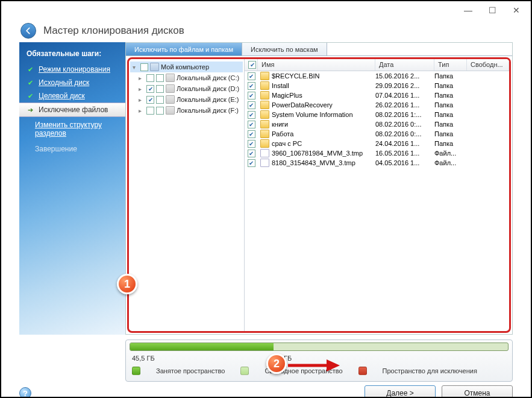 The width and height of the screenshot is (532, 398). What do you see at coordinates (187, 110) in the screenshot?
I see `tree-drive-item: ▸Локальный диск (F:)` at bounding box center [187, 110].